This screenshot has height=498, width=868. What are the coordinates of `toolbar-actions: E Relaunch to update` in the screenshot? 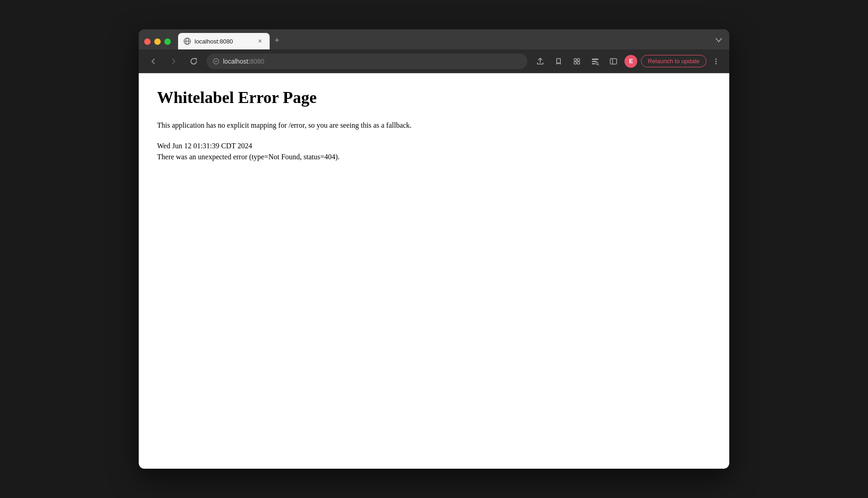 It's located at (627, 61).